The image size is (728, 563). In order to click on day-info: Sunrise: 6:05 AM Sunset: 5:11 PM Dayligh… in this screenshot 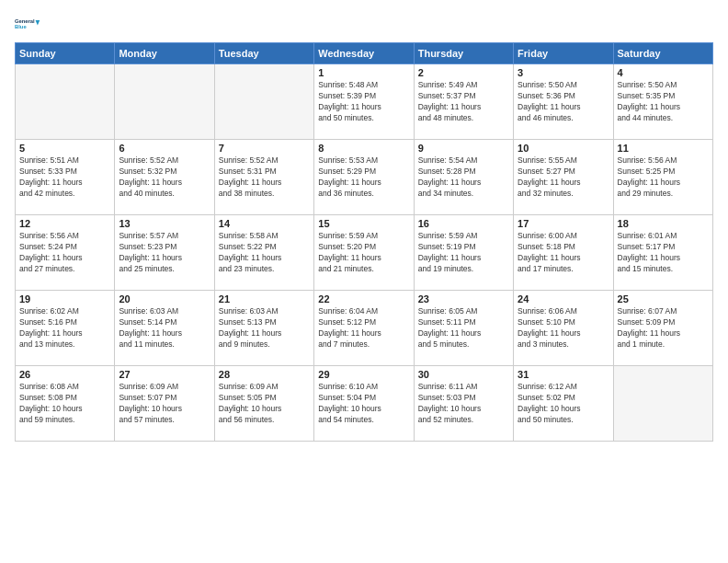, I will do `click(463, 328)`.